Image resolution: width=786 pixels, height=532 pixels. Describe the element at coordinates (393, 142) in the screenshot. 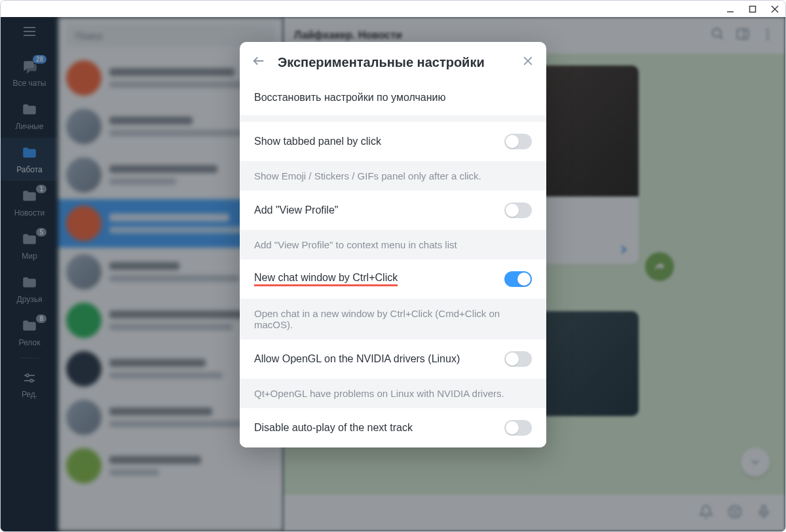

I see `setting-row-tabbed-panel: Show tabbed panel by click` at that location.